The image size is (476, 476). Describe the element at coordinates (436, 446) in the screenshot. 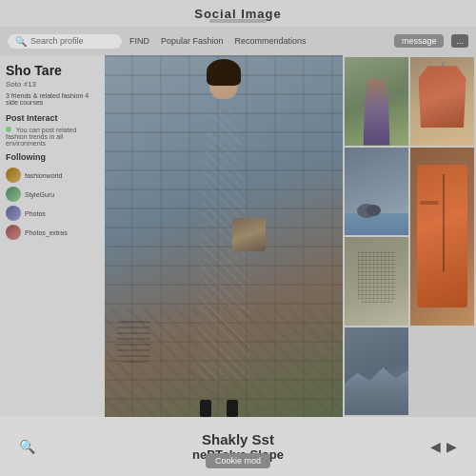

I see `prev-arrow: ◀` at that location.